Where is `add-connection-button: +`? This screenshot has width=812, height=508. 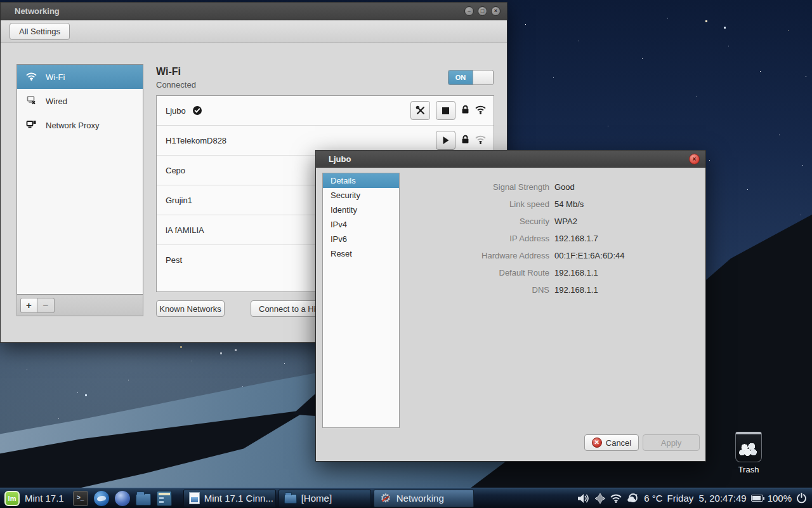 add-connection-button: + is located at coordinates (29, 305).